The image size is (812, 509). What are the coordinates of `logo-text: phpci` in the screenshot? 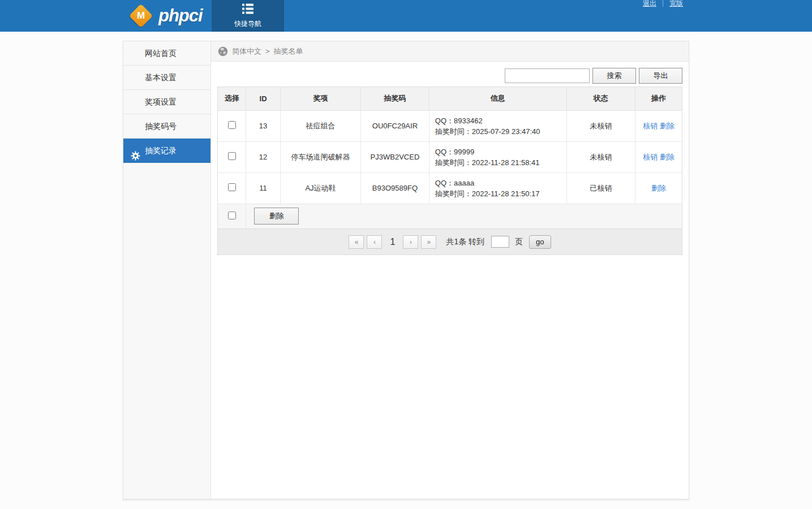 It's located at (181, 16).